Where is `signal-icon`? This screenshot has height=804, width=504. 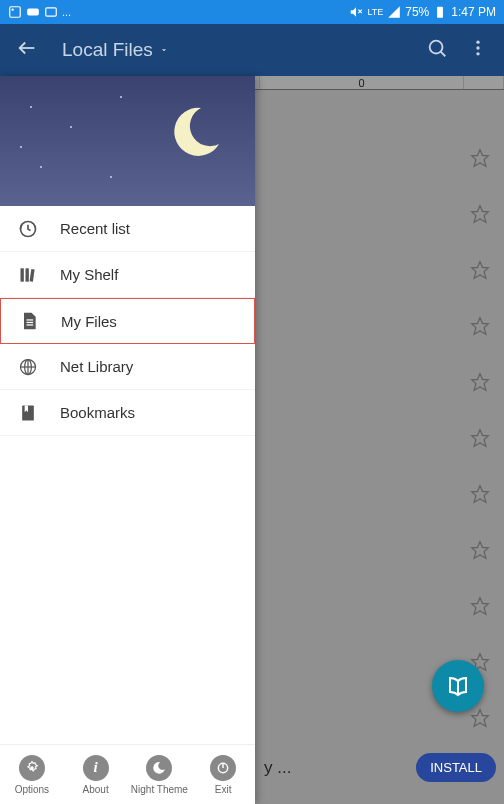
signal-icon is located at coordinates (394, 12).